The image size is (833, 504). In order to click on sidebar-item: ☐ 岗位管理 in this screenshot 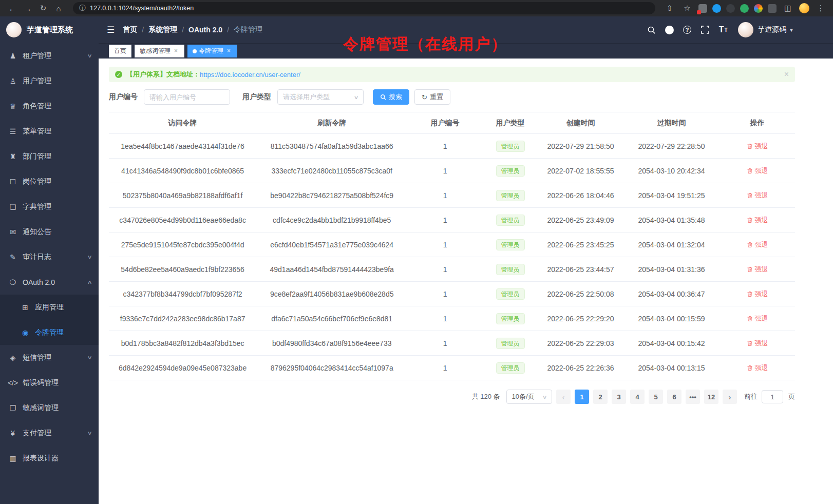, I will do `click(49, 182)`.